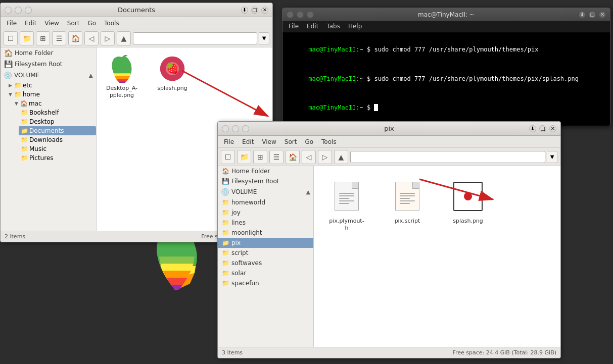  I want to click on pix-menu-file: File, so click(229, 142).